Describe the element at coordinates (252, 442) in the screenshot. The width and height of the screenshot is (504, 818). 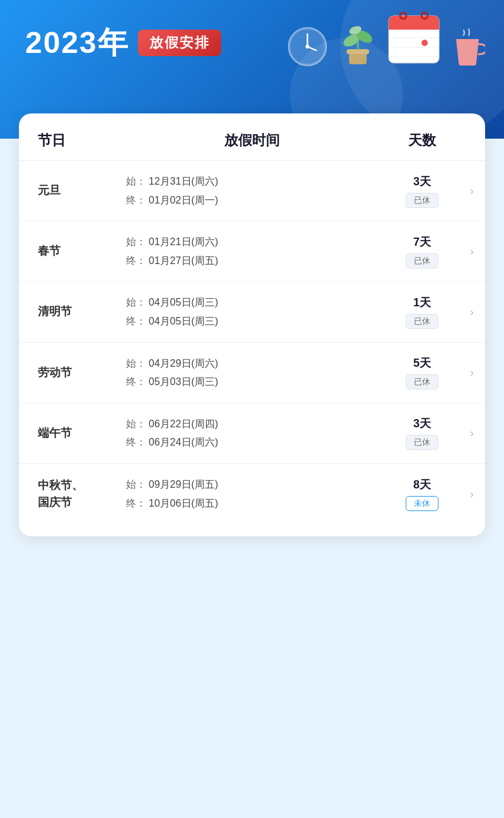
I see `end-date-line: 终：06月24日(周六)` at that location.